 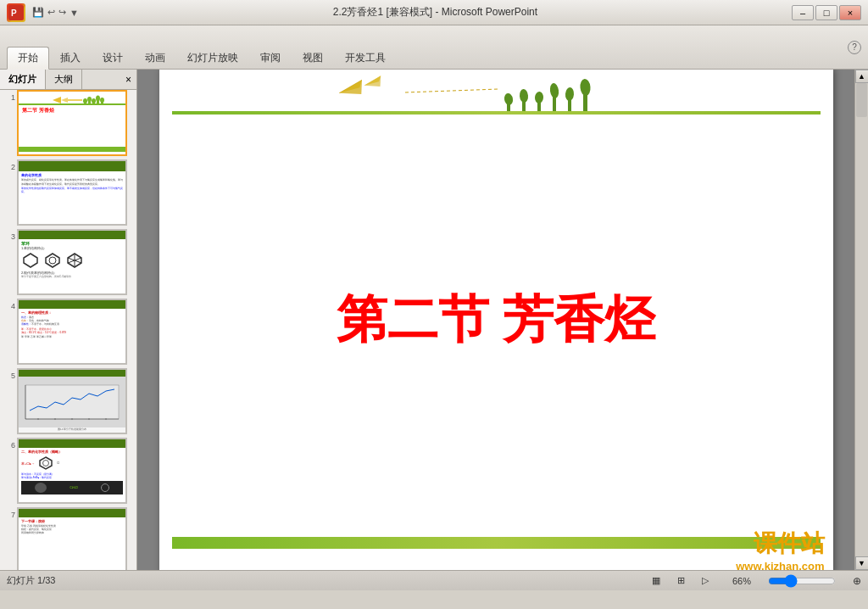 What do you see at coordinates (434, 13) in the screenshot?
I see `title-bar: P 💾 ↩ ↪ ▼ 2.2芳香烃1 [兼容模式] - Microsoft Pow…` at bounding box center [434, 13].